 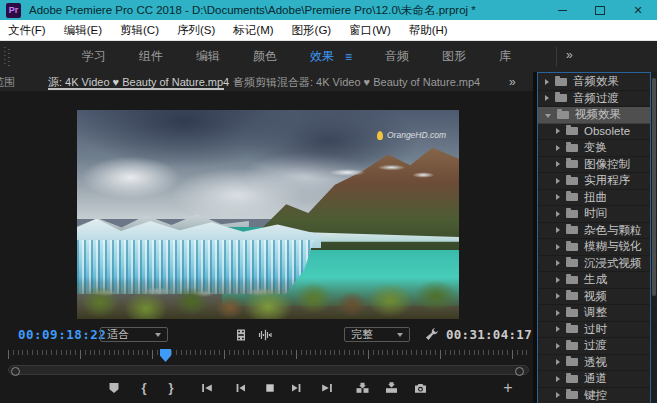 I want to click on workspace-overflow-button: », so click(x=570, y=55).